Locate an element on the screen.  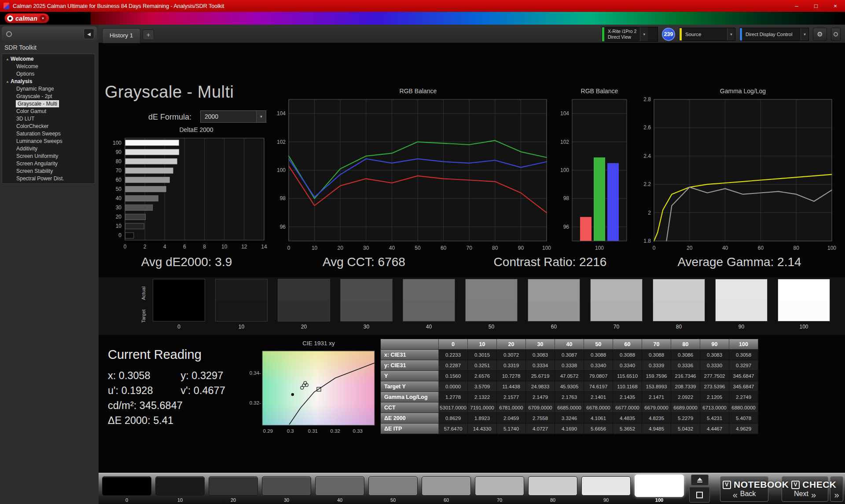
sidebar-item-grayscale-multi: Grayscale - Multi is located at coordinates (48, 104).